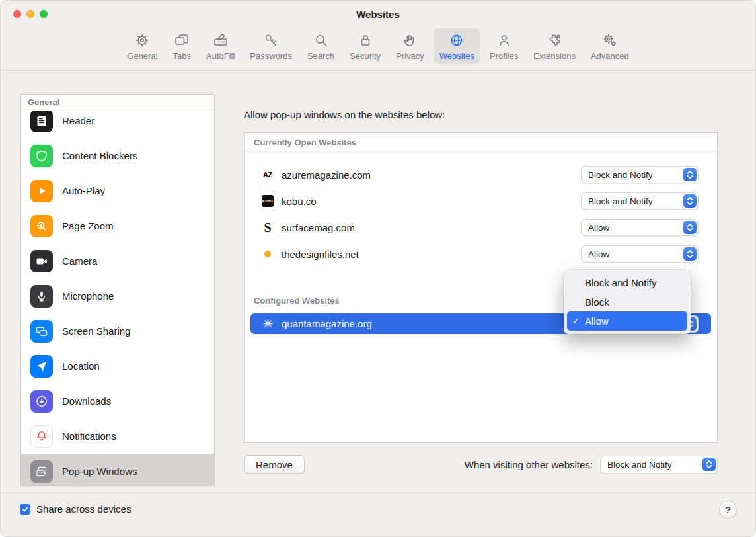 Image resolution: width=756 pixels, height=537 pixels. What do you see at coordinates (182, 46) in the screenshot?
I see `tab-tabs: Tabs` at bounding box center [182, 46].